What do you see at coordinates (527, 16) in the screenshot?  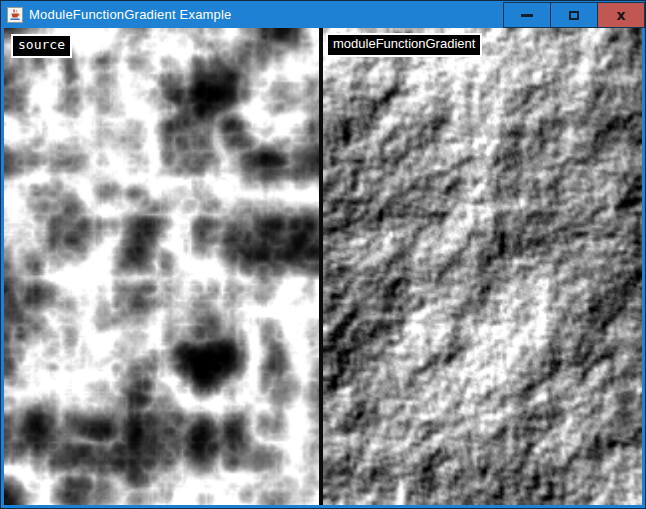 I see `minimize-icon` at bounding box center [527, 16].